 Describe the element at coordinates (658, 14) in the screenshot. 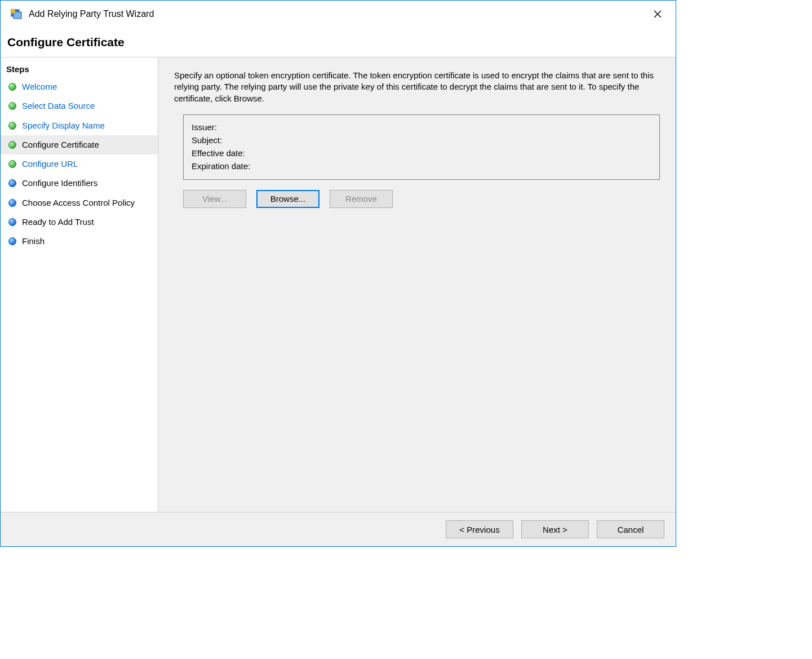

I see `close-icon` at that location.